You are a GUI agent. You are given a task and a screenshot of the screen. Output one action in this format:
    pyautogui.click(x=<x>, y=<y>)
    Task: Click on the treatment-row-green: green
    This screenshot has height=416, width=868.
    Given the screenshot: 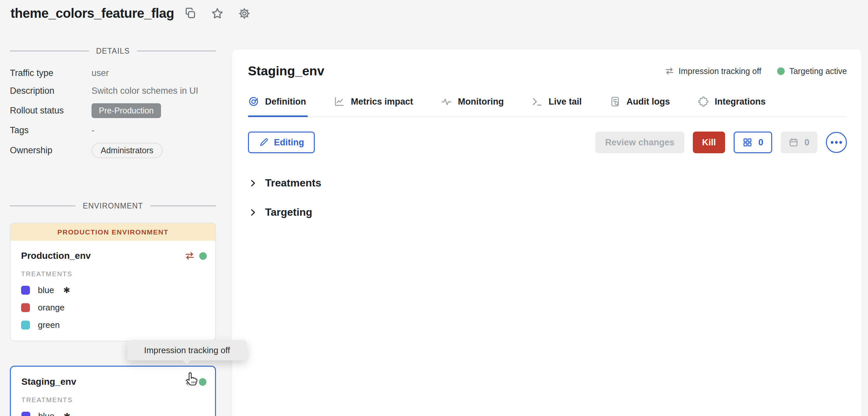 What is the action you would take?
    pyautogui.click(x=113, y=325)
    